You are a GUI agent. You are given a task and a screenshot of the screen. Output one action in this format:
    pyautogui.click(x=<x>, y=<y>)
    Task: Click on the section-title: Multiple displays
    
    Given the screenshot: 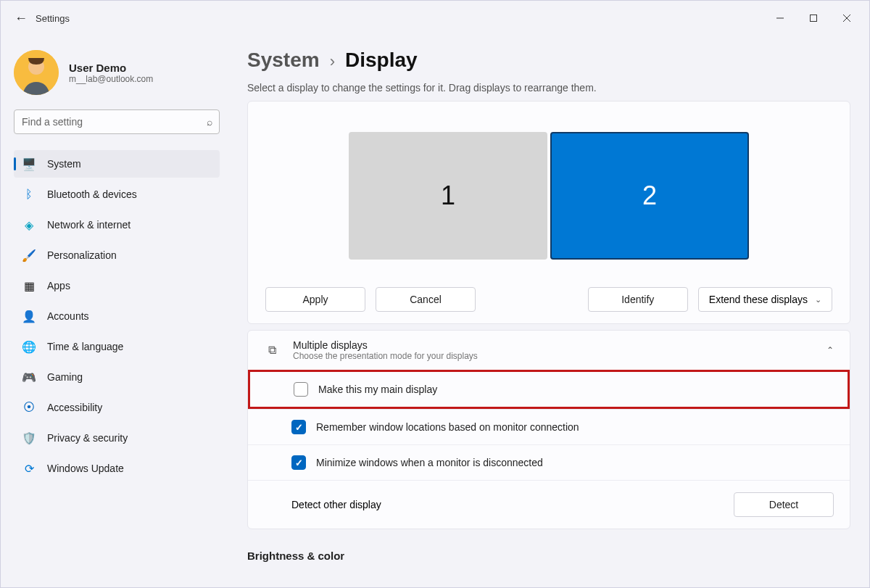 What is the action you would take?
    pyautogui.click(x=386, y=345)
    